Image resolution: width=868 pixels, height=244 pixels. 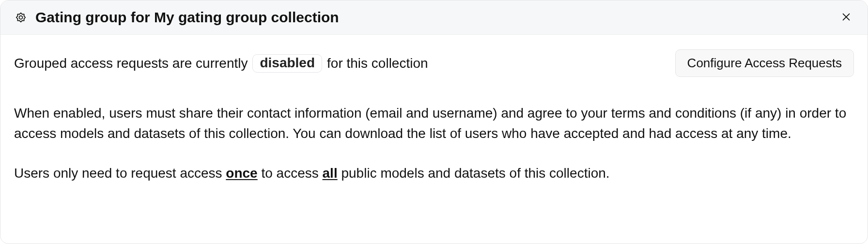 I want to click on emphasis-all: all, so click(x=330, y=173).